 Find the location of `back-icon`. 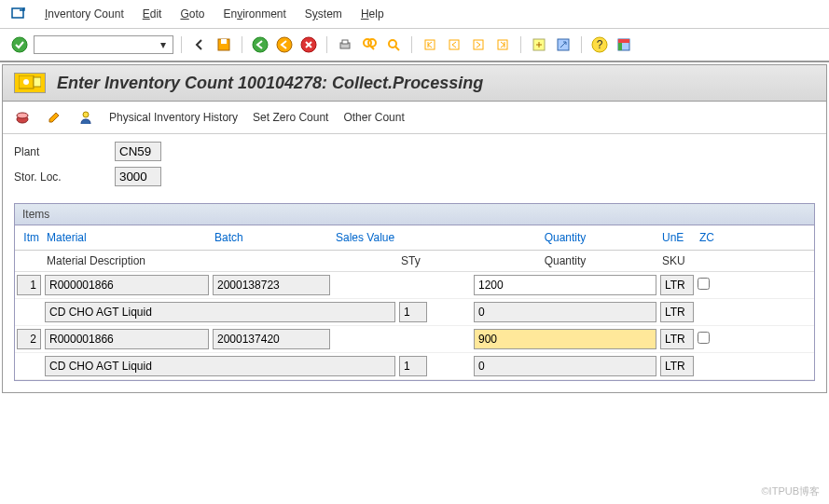

back-icon is located at coordinates (200, 45).